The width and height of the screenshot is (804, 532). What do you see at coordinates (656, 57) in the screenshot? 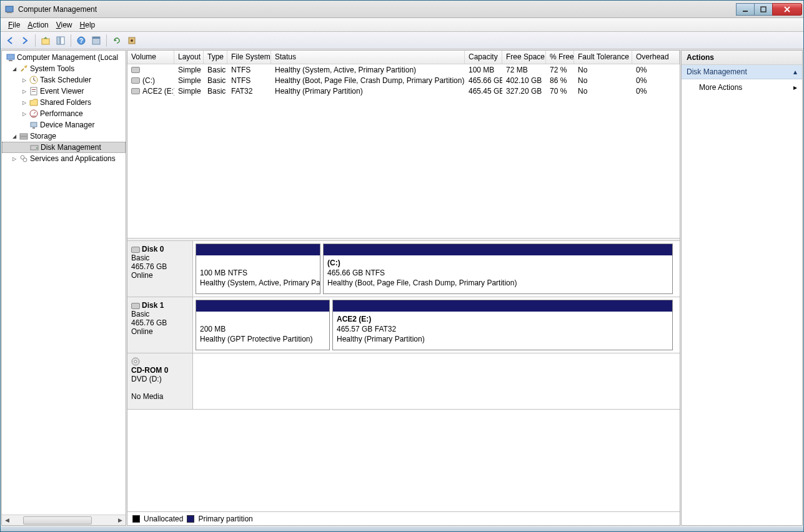
I see `col-overhead: Overhead` at bounding box center [656, 57].